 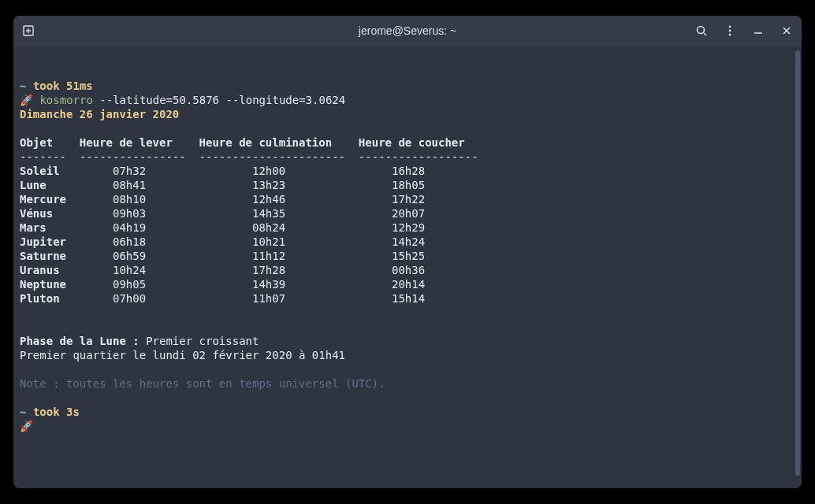 What do you see at coordinates (408, 31) in the screenshot?
I see `titlebar: jerome@Severus: ~` at bounding box center [408, 31].